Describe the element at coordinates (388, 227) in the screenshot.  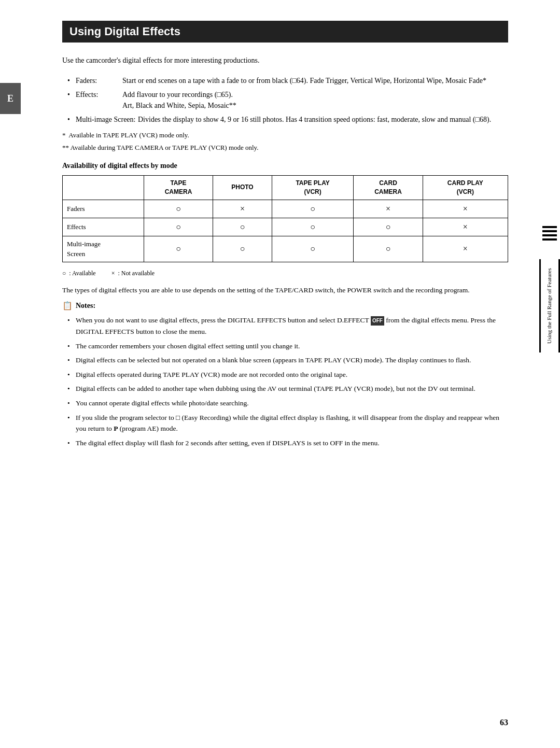
I see `cell-effects-card-camera: ○` at that location.